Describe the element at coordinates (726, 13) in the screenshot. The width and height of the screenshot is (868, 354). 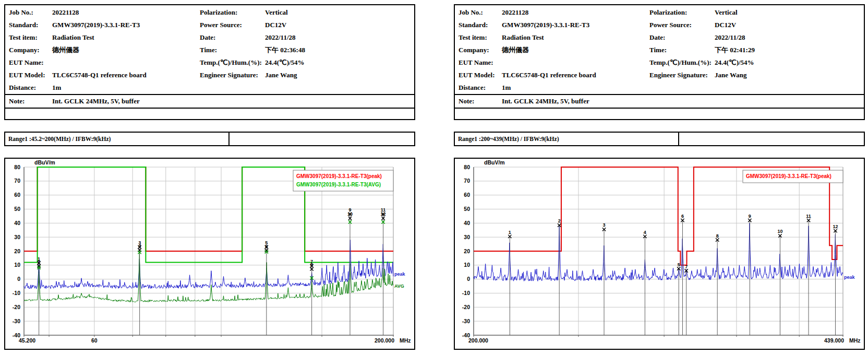
I see `field-value: Vertical` at that location.